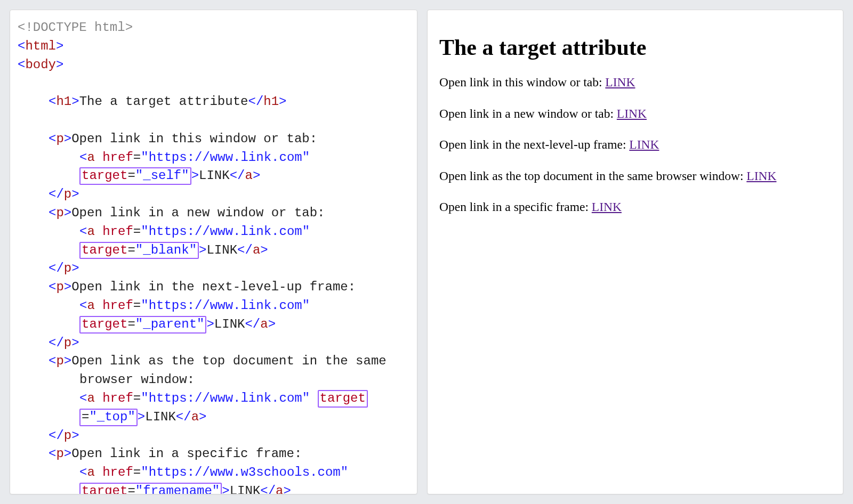  What do you see at coordinates (534, 144) in the screenshot?
I see `preview-p3-text: Open link in the next-level-up frame:` at bounding box center [534, 144].